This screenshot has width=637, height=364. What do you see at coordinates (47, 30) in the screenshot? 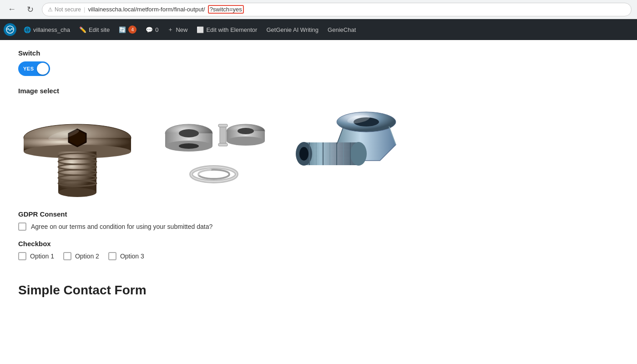
I see `admin-site-link: 🌐 villainess_cha` at bounding box center [47, 30].